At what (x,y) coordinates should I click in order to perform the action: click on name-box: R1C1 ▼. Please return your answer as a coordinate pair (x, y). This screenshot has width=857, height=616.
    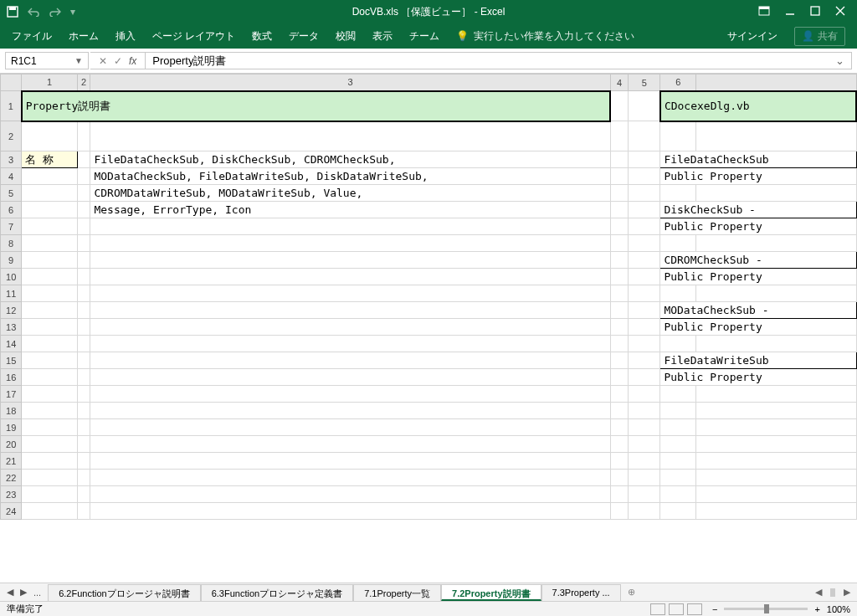
    Looking at the image, I should click on (47, 60).